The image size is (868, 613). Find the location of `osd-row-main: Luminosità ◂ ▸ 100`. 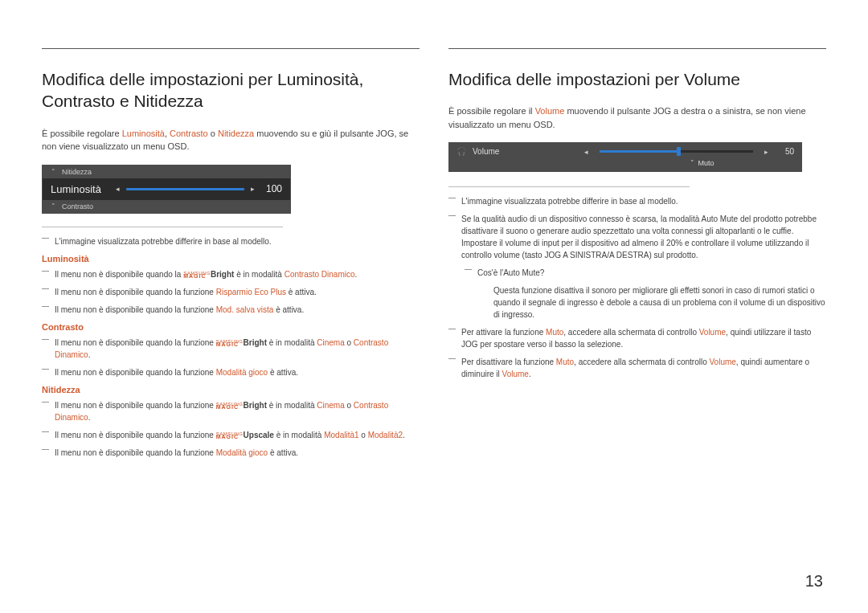

osd-row-main: Luminosità ◂ ▸ 100 is located at coordinates (166, 190).